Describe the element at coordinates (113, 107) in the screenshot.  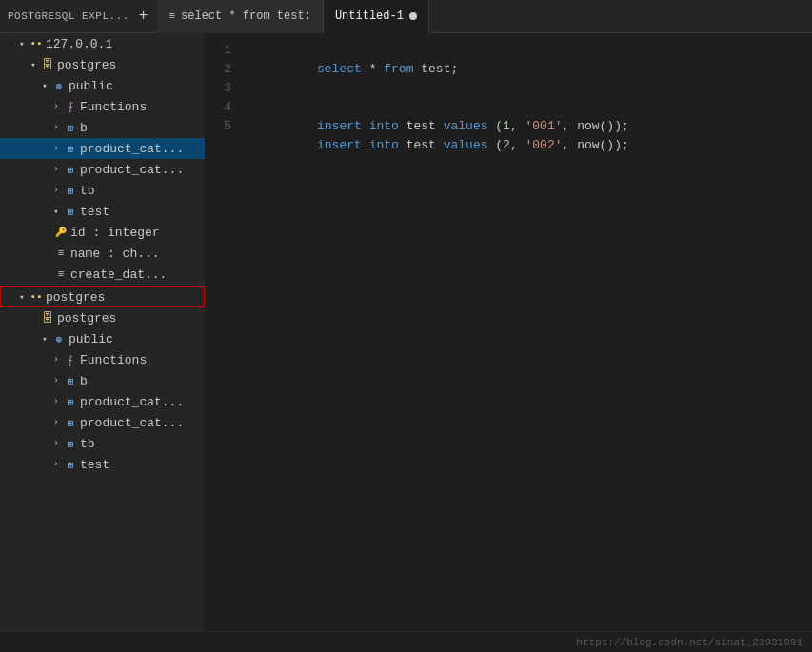
I see `functions-label: Functions` at that location.